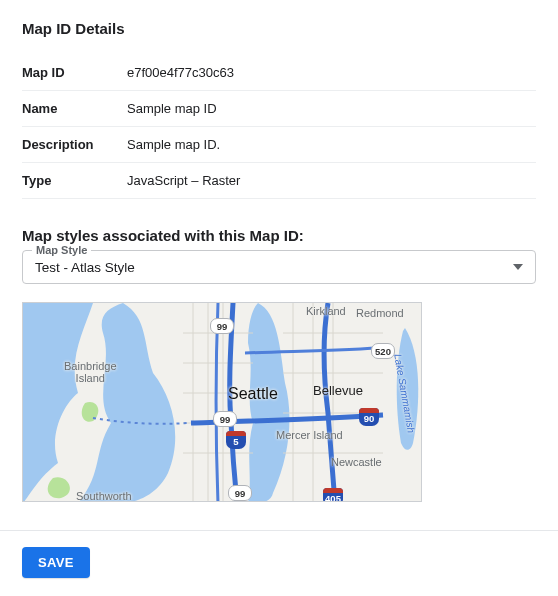 This screenshot has height=596, width=558. Describe the element at coordinates (74, 72) in the screenshot. I see `label-map-id: Map ID` at that location.